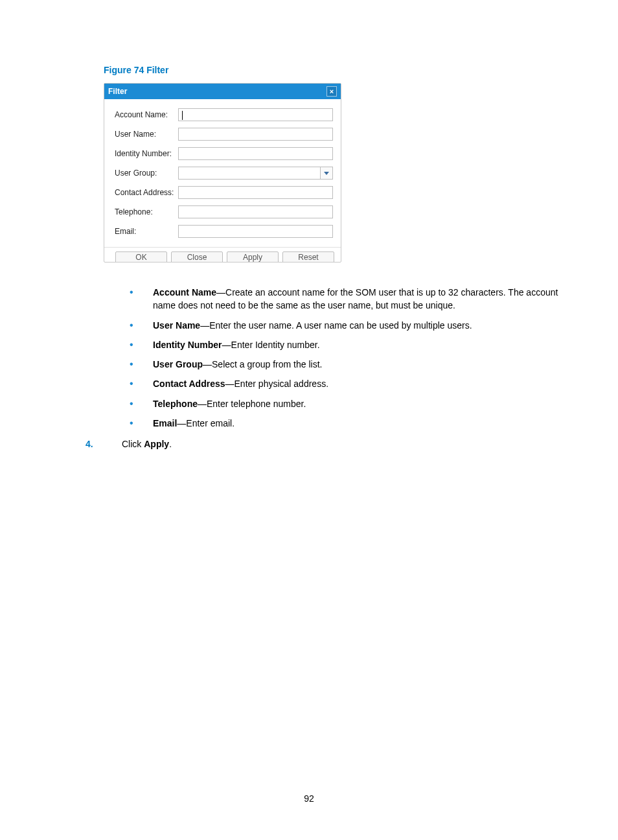 This screenshot has height=840, width=618. What do you see at coordinates (104, 444) in the screenshot?
I see `step-number: 4.` at bounding box center [104, 444].